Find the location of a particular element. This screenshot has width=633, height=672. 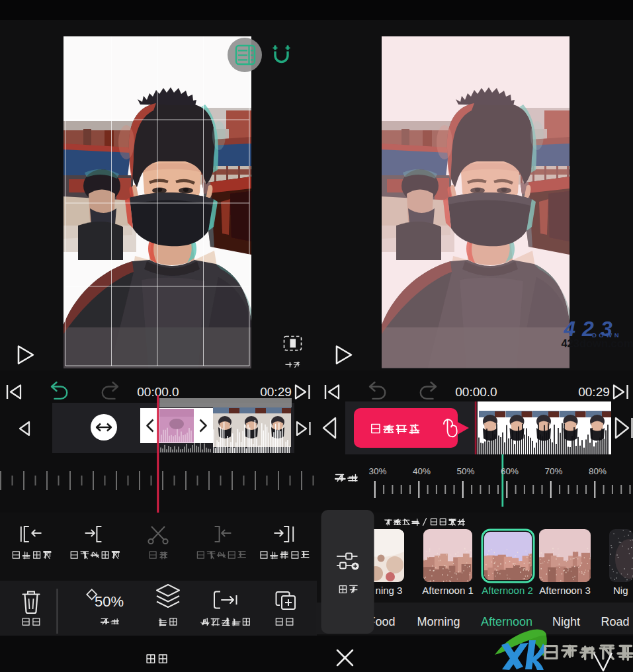

svg-text: 70% is located at coordinates (553, 471).